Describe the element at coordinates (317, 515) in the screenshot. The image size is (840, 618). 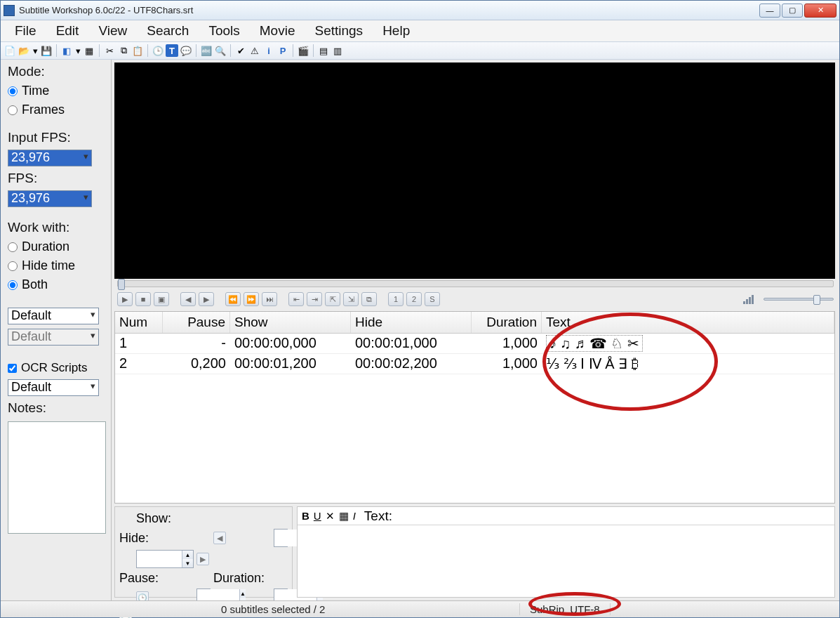
I see `underline-icon: U` at that location.